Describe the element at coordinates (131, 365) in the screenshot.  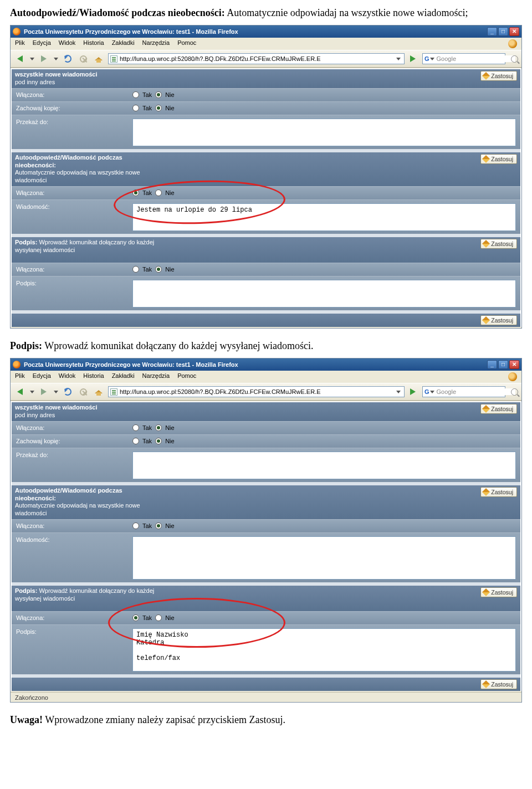
I see `window-title: Poczta Uniwersytetu Przyrodniczego we Wr…` at that location.